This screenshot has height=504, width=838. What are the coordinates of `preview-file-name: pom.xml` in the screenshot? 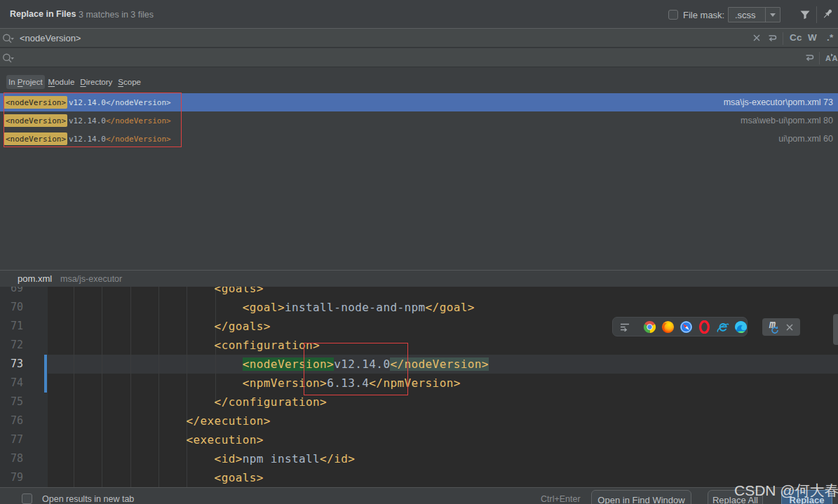 It's located at (35, 279).